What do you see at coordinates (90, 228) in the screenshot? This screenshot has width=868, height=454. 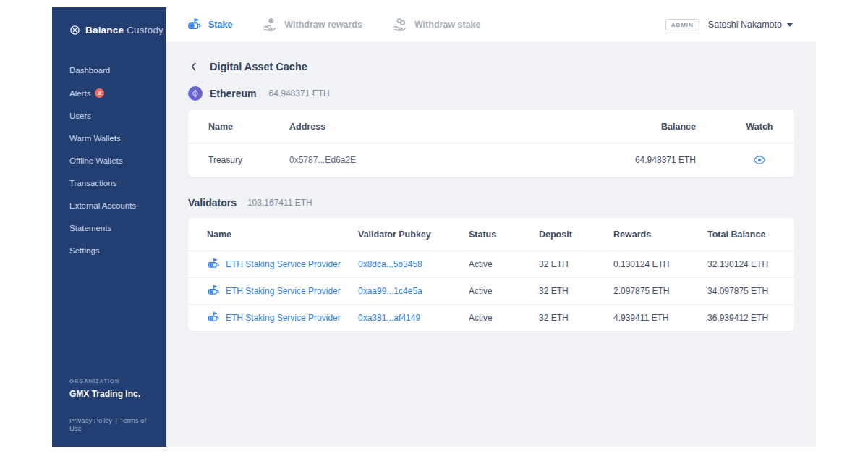 I see `sidebar-item-label: Statements` at bounding box center [90, 228].